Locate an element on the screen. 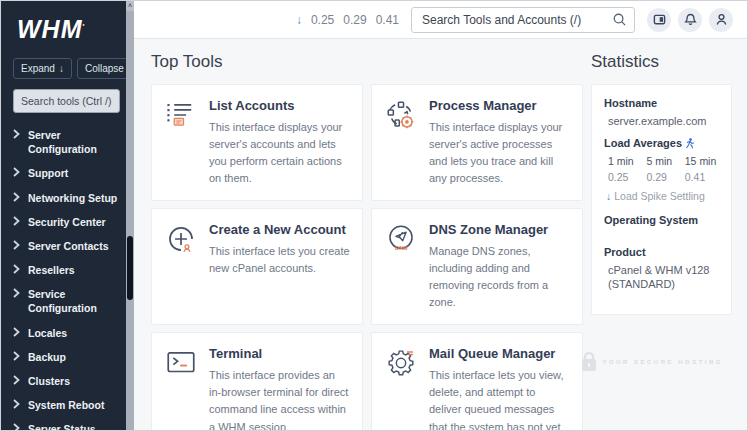 The height and width of the screenshot is (431, 748). sidebar-item-locales: Locales is located at coordinates (66, 333).